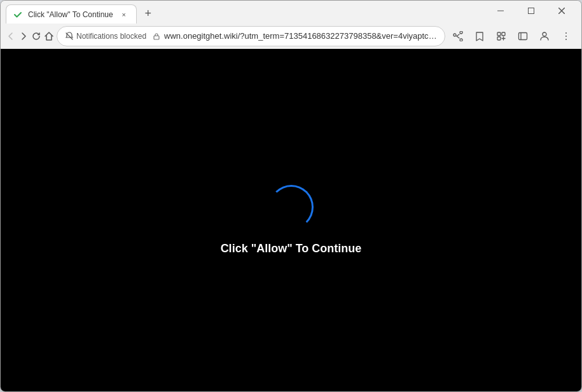 Image resolution: width=582 pixels, height=392 pixels. I want to click on tab-title: Click "Allow" To Continue, so click(71, 15).